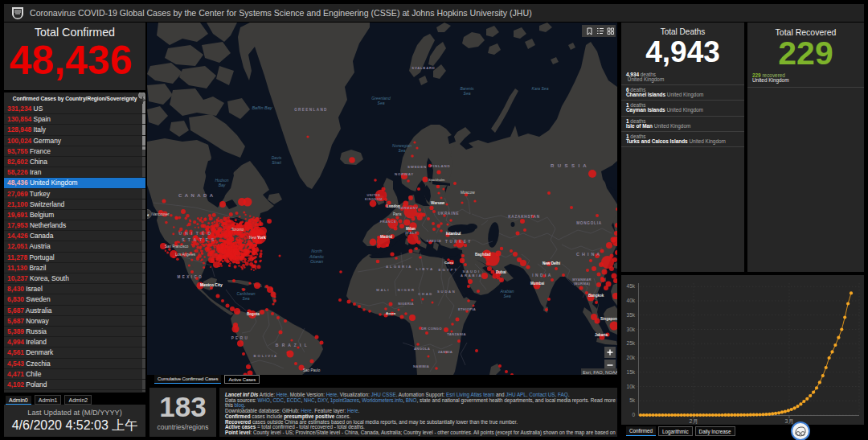  Describe the element at coordinates (633, 415) in the screenshot. I see `svg-text: 0` at that location.